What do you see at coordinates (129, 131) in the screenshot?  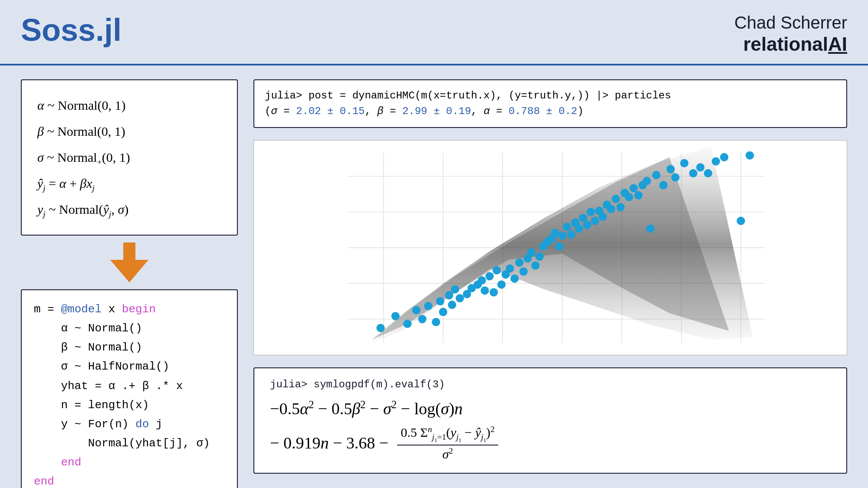 I see `eq-beta: β ~ Normal(0, 0)` at bounding box center [129, 131].